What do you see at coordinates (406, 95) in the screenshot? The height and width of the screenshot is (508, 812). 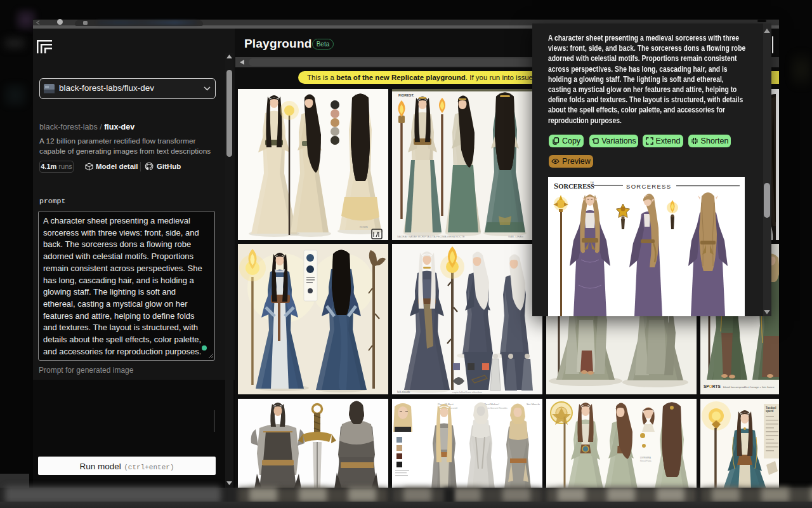 I see `svg-text: FIOREST.` at bounding box center [406, 95].